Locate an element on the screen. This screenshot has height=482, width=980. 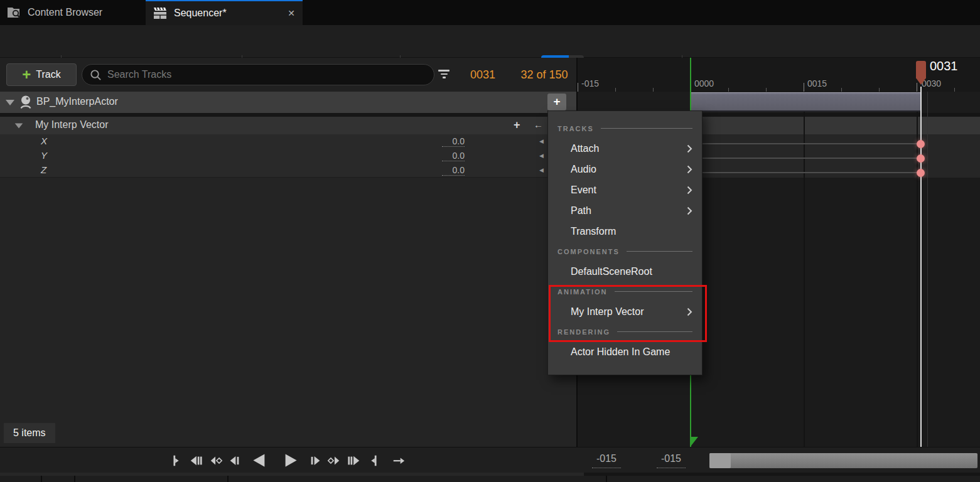
menu-section-header: ANIMATION is located at coordinates (625, 291).